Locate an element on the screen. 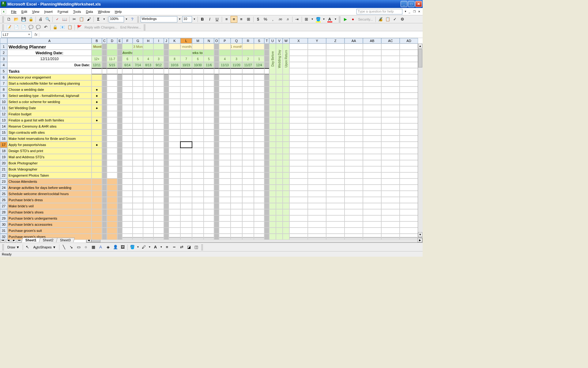  italic-button: I is located at coordinates (210, 19).